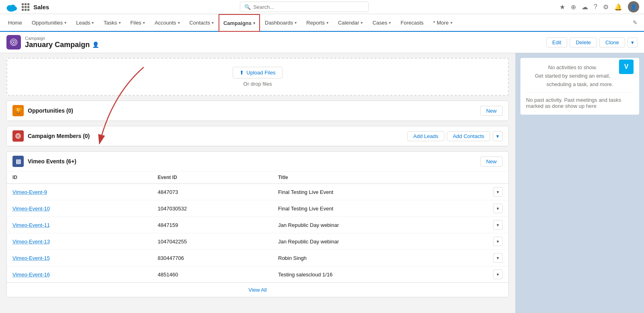  Describe the element at coordinates (573, 7) in the screenshot. I see `add-icon: ⊕` at that location.